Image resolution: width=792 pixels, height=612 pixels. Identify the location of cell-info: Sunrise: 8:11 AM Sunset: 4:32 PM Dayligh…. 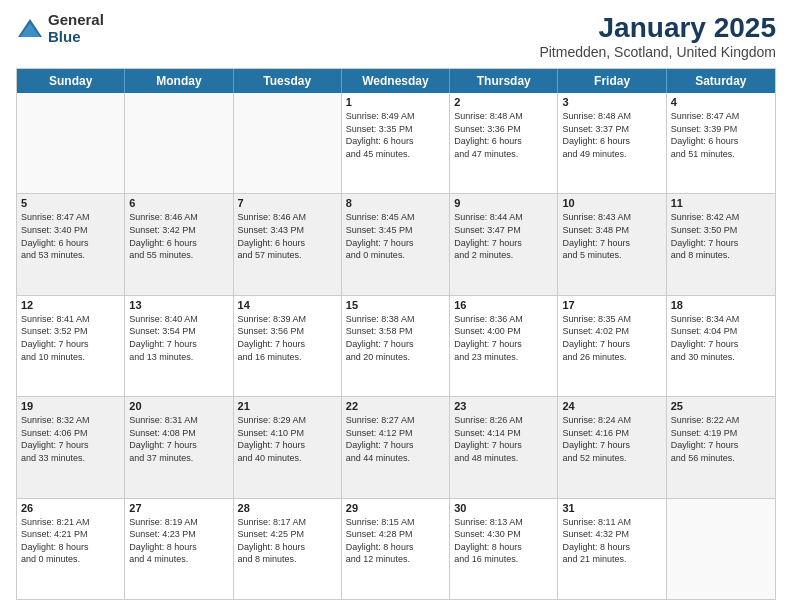
(612, 541).